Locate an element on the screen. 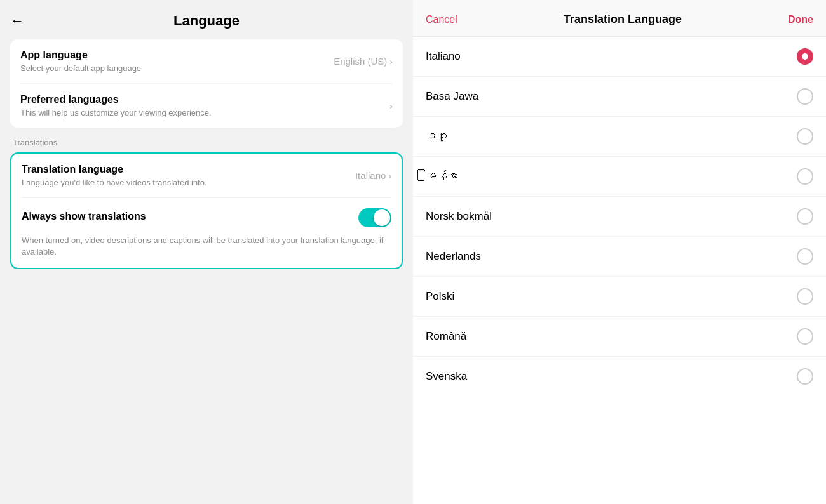 The width and height of the screenshot is (826, 504). app-language-label: App language is located at coordinates (177, 55).